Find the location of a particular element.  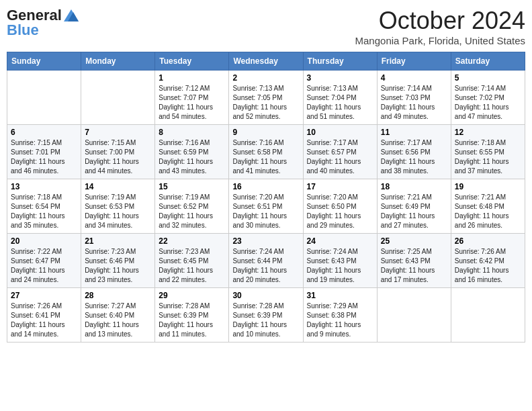

day-info: Sunrise: 7:21 AM Sunset: 6:49 PM Dayligh… is located at coordinates (414, 212).